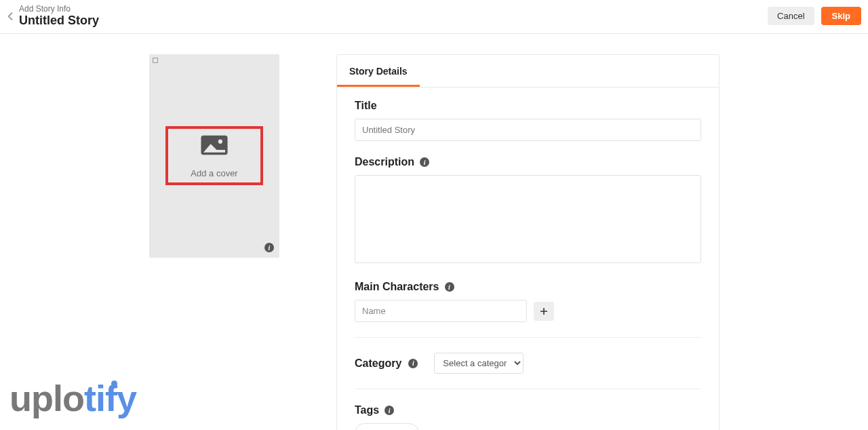  Describe the element at coordinates (441, 311) in the screenshot. I see `character-name-input` at that location.